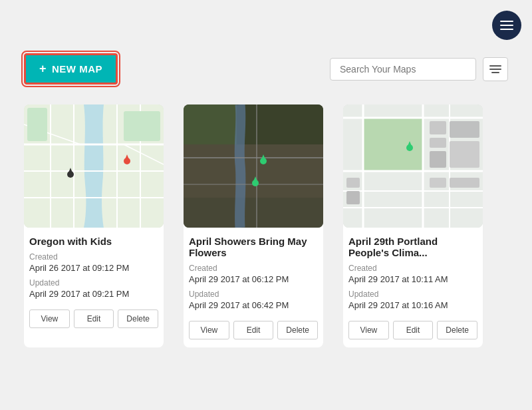 Image resolution: width=532 pixels, height=410 pixels. What do you see at coordinates (507, 25) in the screenshot?
I see `menu-button` at bounding box center [507, 25].